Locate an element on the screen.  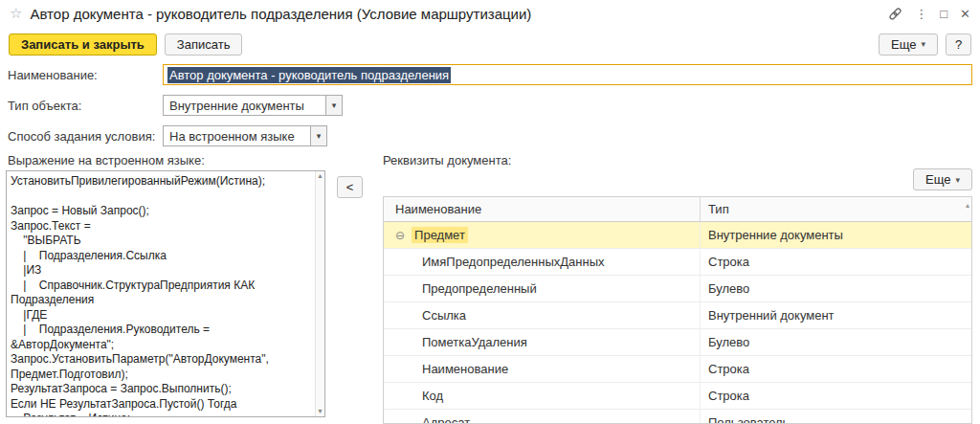
attribute-type: Пользователь is located at coordinates (835, 417).